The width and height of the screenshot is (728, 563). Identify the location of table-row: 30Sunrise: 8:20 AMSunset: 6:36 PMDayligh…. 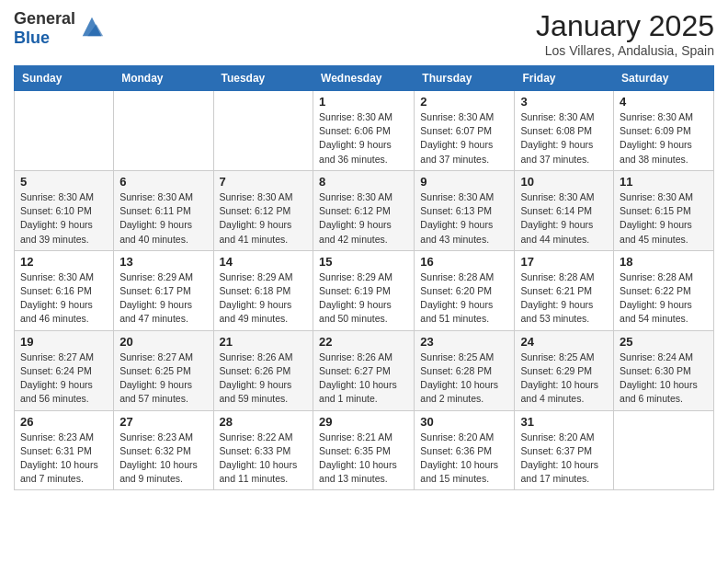
(465, 451).